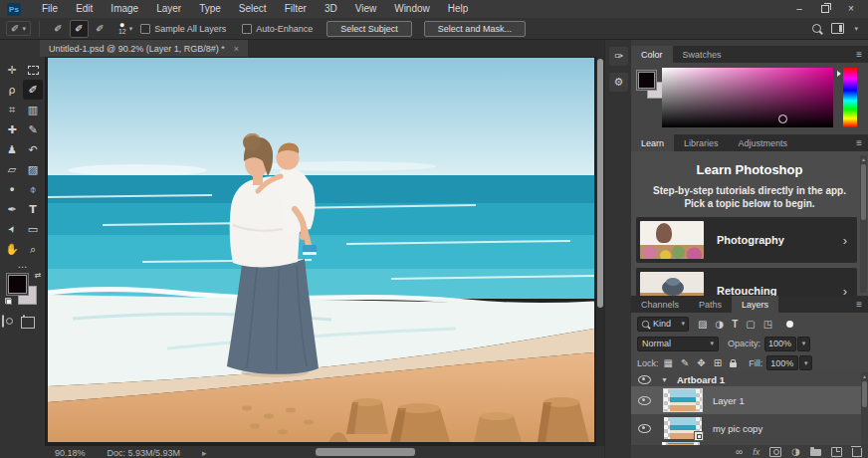  I want to click on select-and-mask-button: Select and Mask..., so click(475, 29).